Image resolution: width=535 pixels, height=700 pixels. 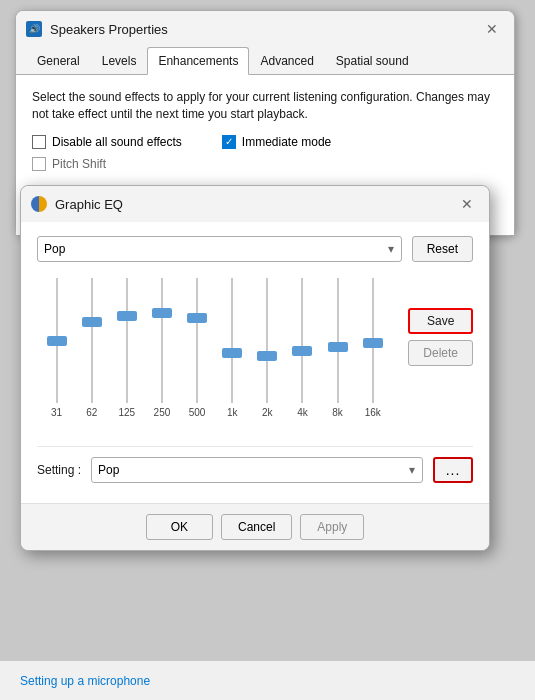 I want to click on speakers-title-left: 🔊 Speakers Properties, so click(x=97, y=29).